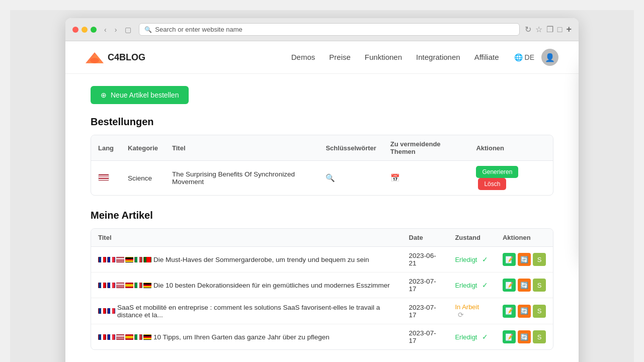 This screenshot has width=644, height=362. I want to click on browser-nav: ‹ › ▢, so click(118, 30).